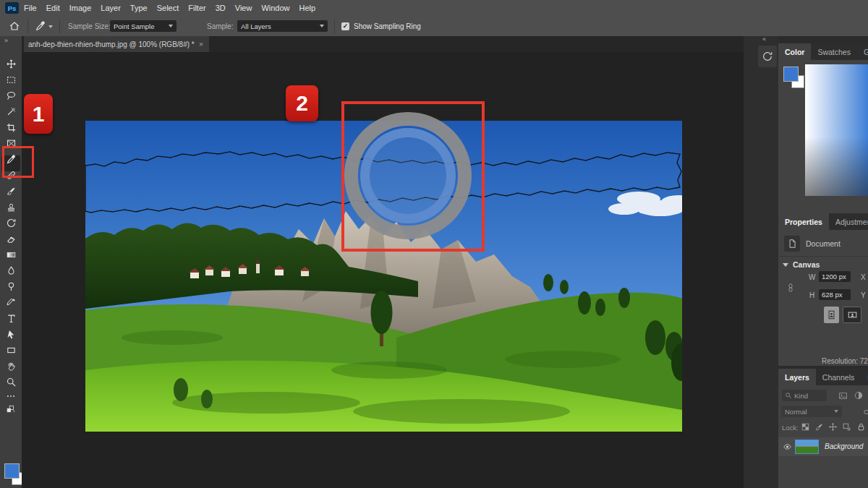 The width and height of the screenshot is (868, 488). Describe the element at coordinates (168, 8) in the screenshot. I see `menu-select: Select` at that location.